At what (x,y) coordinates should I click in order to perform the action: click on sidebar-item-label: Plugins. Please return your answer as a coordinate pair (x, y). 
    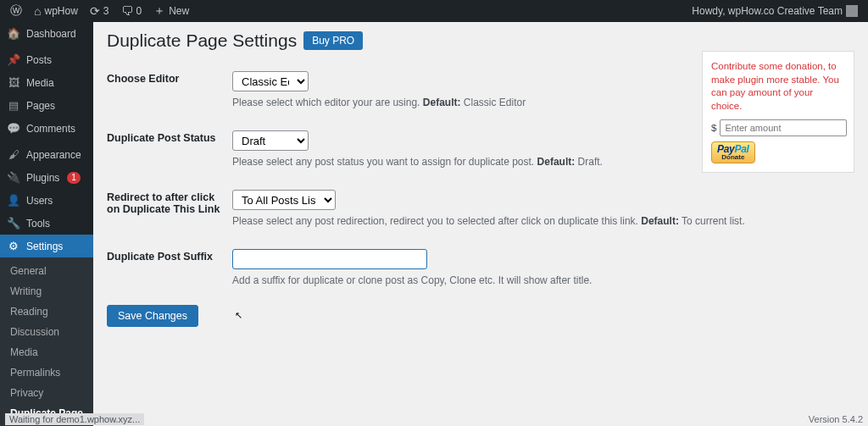
    Looking at the image, I should click on (42, 178).